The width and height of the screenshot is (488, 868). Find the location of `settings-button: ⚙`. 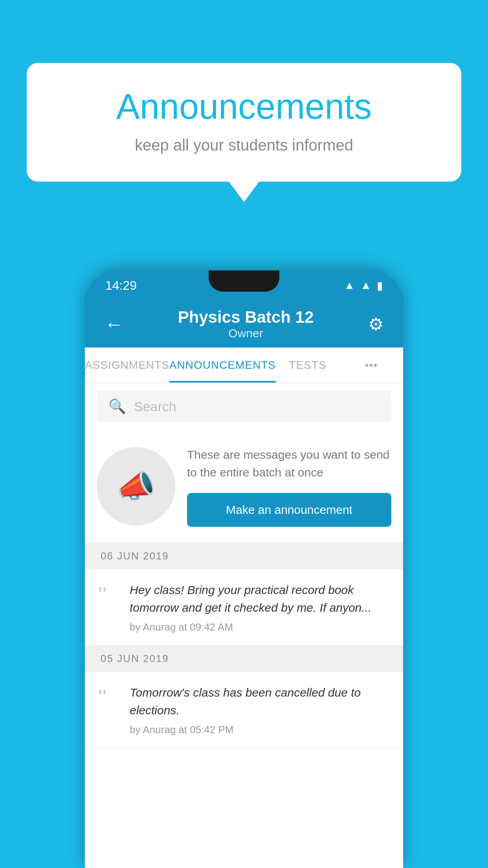

settings-button: ⚙ is located at coordinates (376, 324).